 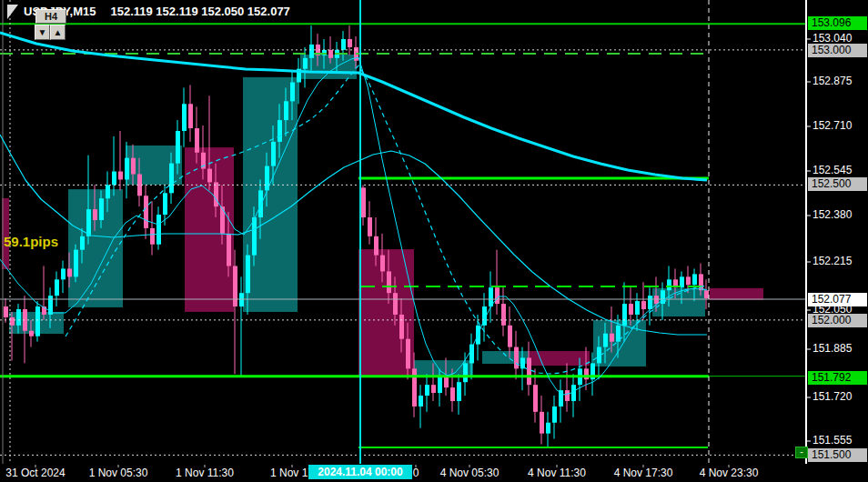 I want to click on price-label: 152.215, so click(x=832, y=262).